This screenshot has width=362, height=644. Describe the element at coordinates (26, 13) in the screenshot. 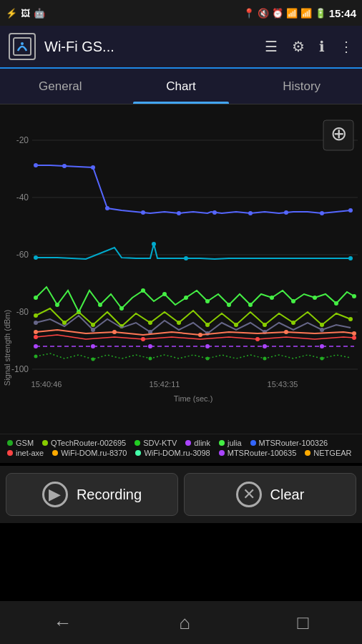

I see `photo-icon: 🖼` at that location.